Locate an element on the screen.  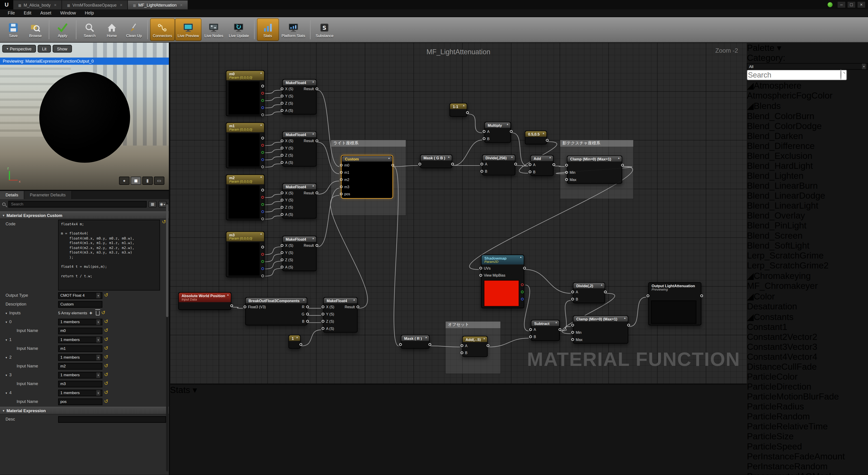
palette-item-Constant3Vector: Constant3Vector3 is located at coordinates (807, 347).